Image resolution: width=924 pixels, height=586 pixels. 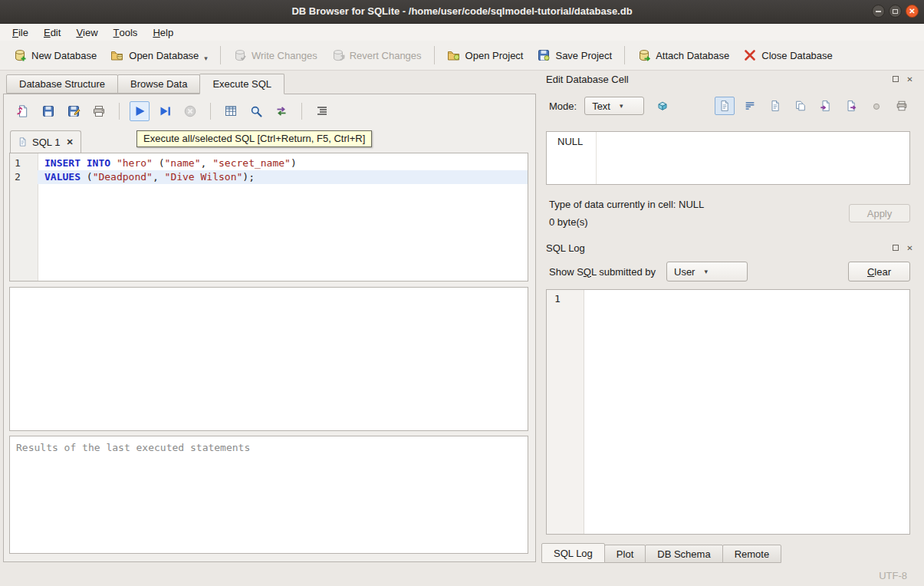 What do you see at coordinates (74, 111) in the screenshot?
I see `save-sql-file-as-button` at bounding box center [74, 111].